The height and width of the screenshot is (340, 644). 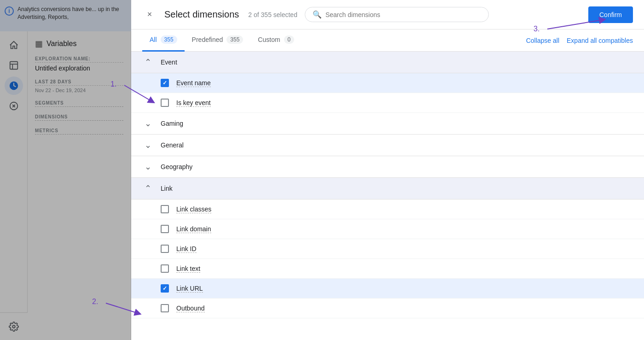 I want to click on checkbox-link-url, so click(x=165, y=288).